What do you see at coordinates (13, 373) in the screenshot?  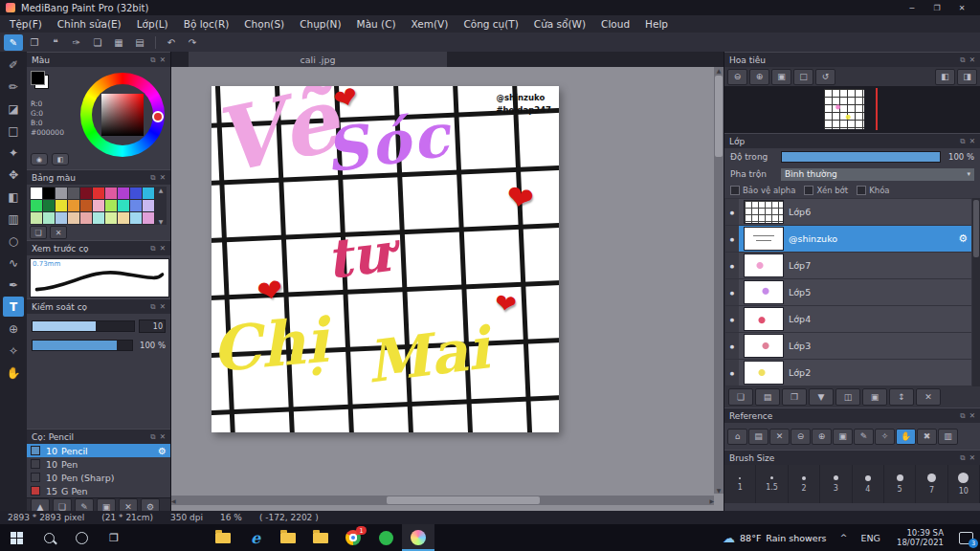 I see `hand-tool: ✋` at bounding box center [13, 373].